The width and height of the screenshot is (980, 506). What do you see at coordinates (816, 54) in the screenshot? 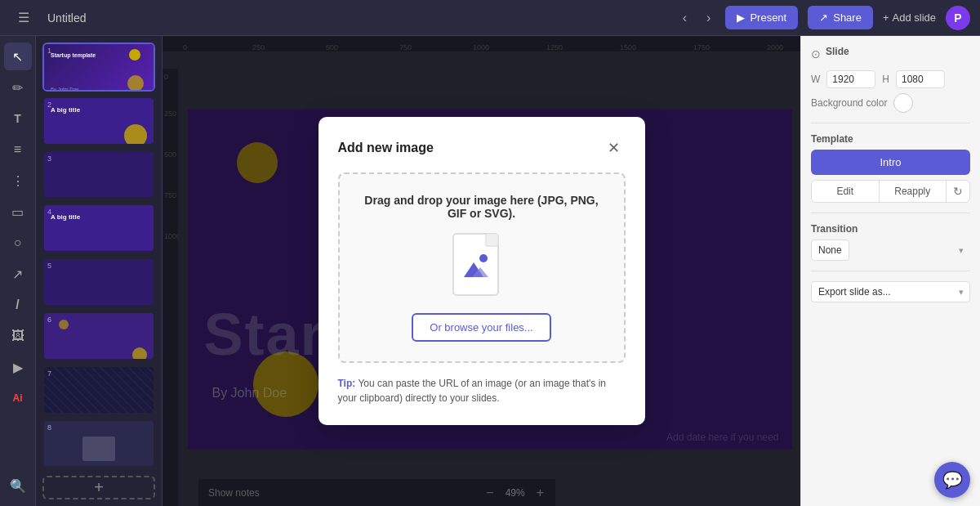
I see `slide-icon: ⊙` at bounding box center [816, 54].